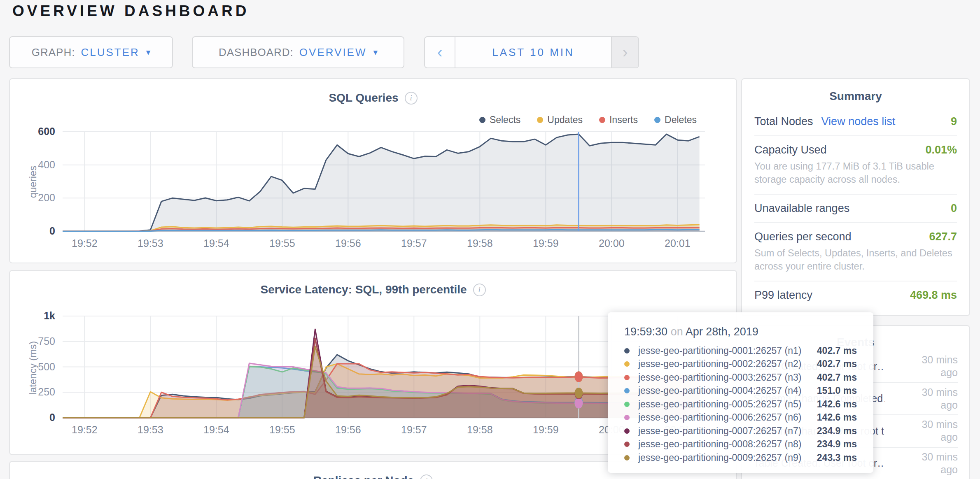  Describe the element at coordinates (440, 53) in the screenshot. I see `chevron-left-icon: ‹` at that location.